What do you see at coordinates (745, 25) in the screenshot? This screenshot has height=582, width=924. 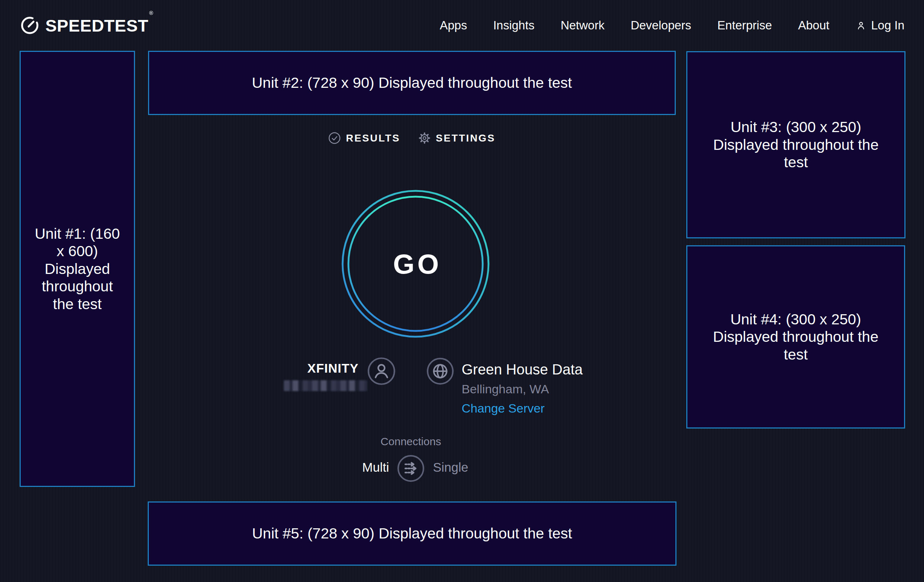 I see `nav-enterprise: Enterprise` at bounding box center [745, 25].